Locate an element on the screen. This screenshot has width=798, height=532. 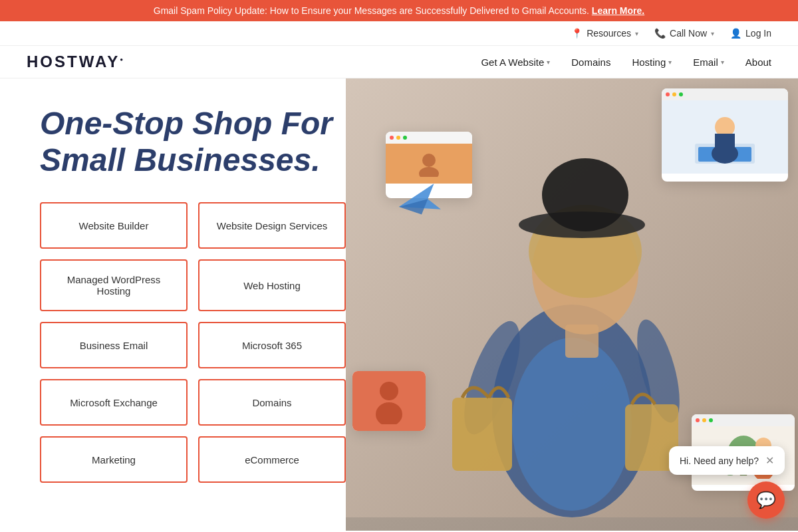
nav-item-email: Email ▾ is located at coordinates (709, 63).